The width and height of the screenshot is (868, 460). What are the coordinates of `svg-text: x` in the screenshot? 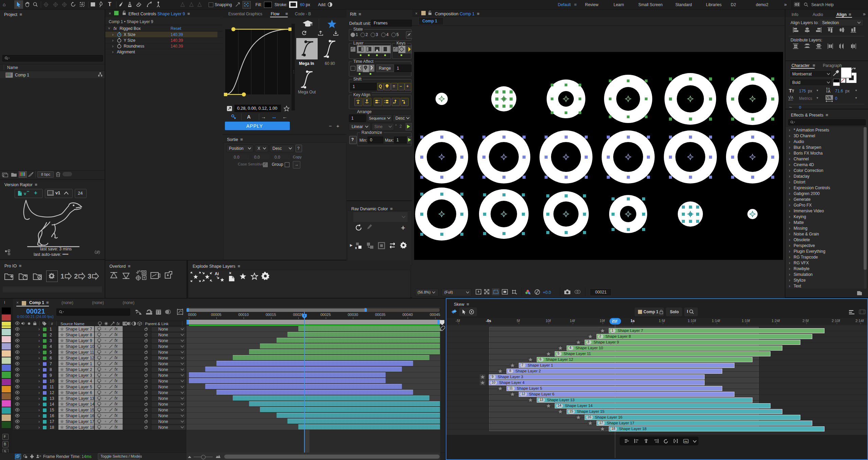 It's located at (356, 248).